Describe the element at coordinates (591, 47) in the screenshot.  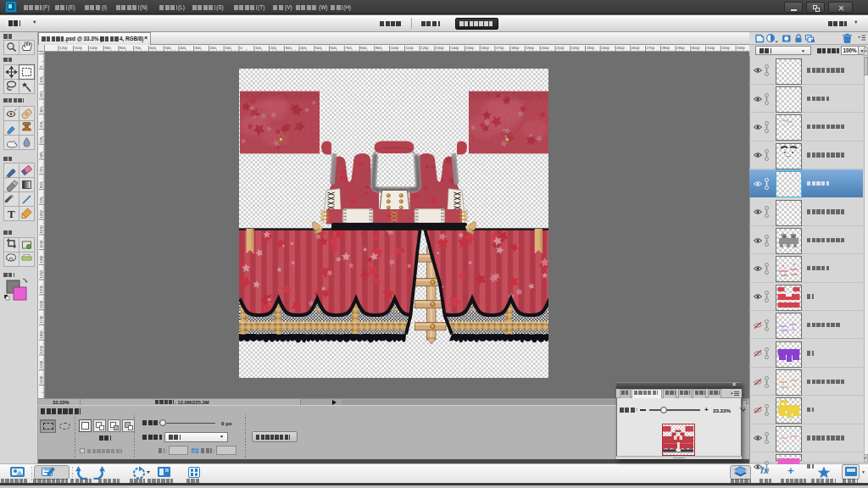
I see `svg-text: 2300` at that location.